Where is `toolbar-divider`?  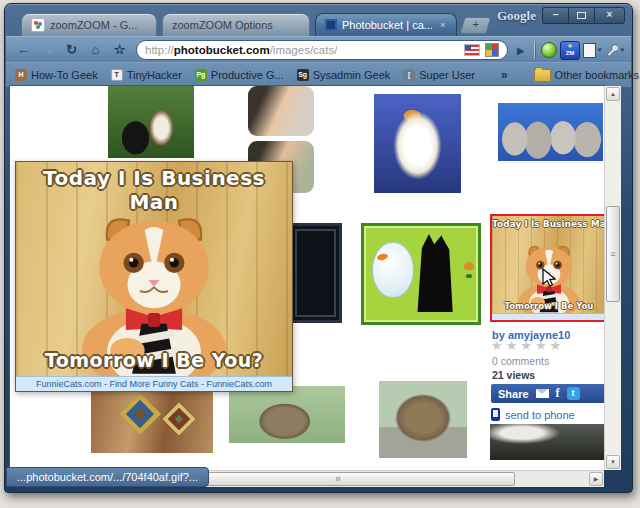
toolbar-divider is located at coordinates (534, 50).